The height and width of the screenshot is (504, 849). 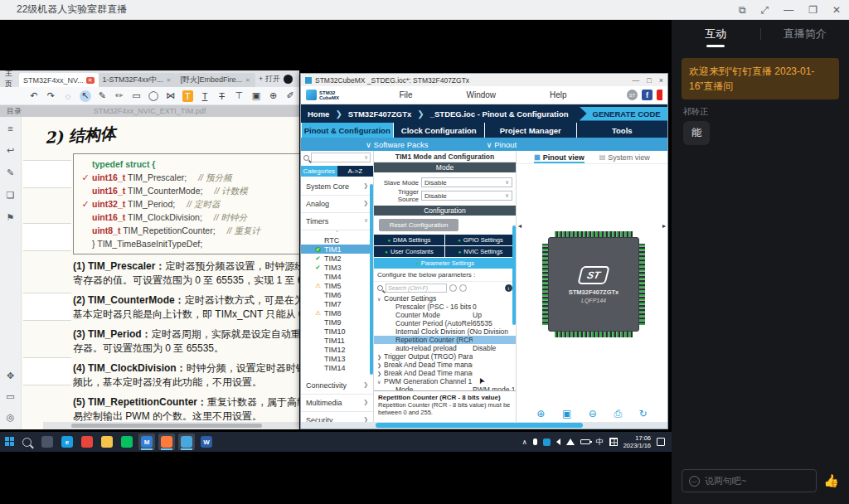 I want to click on settings-tab: NVIC Settings, so click(x=481, y=252).